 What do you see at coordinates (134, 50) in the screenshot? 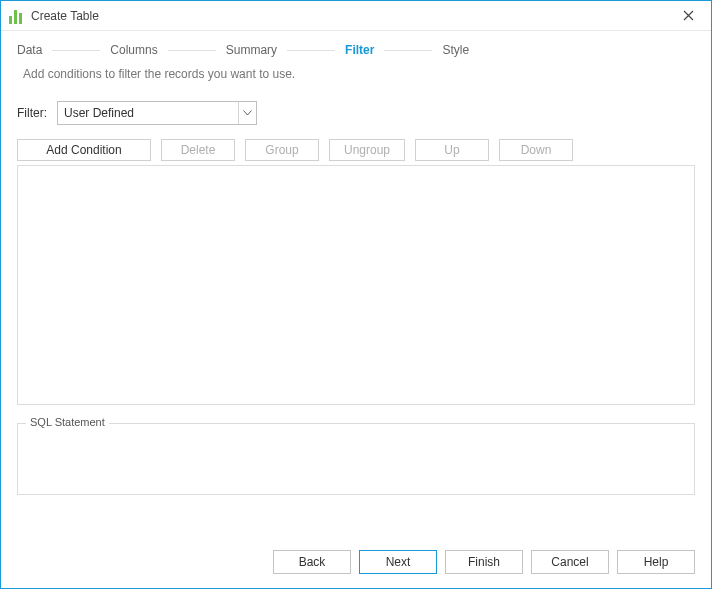
I see `step-columns: Columns` at bounding box center [134, 50].